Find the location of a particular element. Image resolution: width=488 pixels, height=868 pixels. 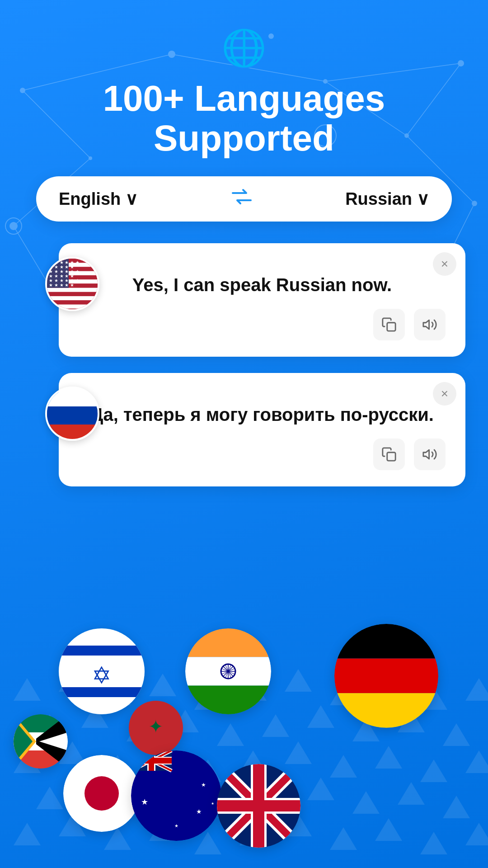

israel-flag-circle: ✡ is located at coordinates (102, 671).